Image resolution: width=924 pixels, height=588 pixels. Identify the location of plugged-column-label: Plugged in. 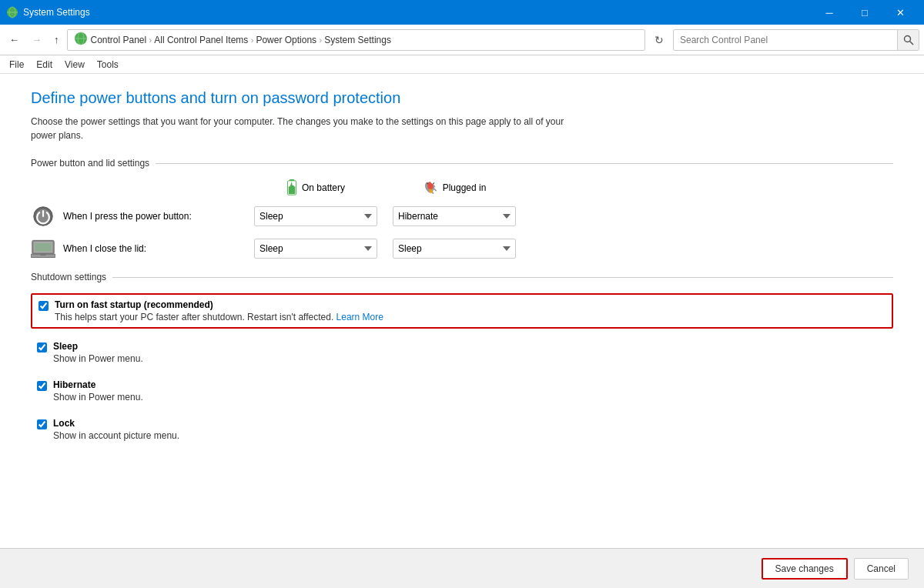
(465, 188).